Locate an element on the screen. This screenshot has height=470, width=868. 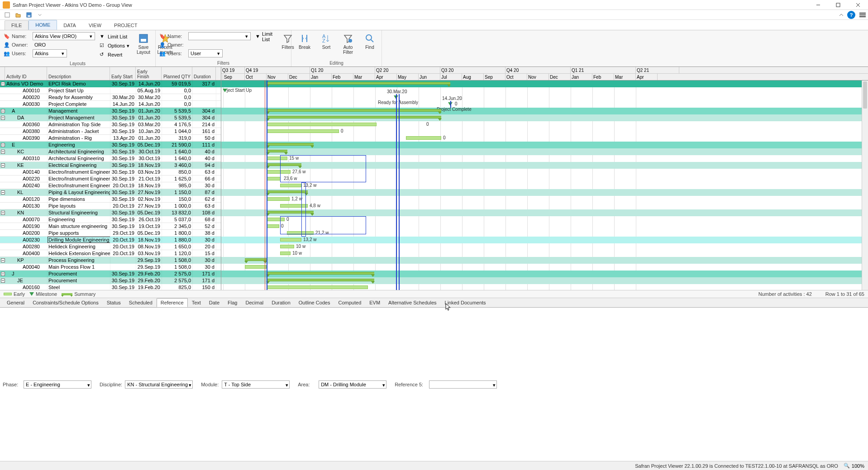
detail-tab: Duration is located at coordinates (281, 303).